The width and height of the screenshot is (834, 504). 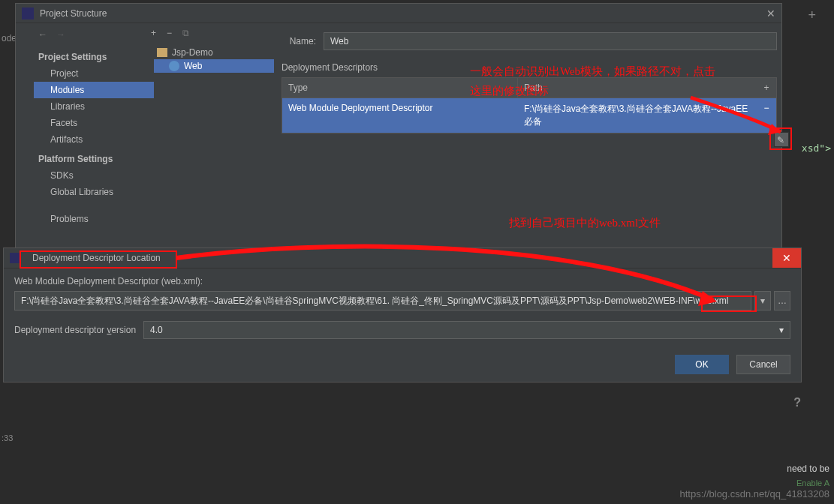 What do you see at coordinates (637, 116) in the screenshot?
I see `row-path: F:\尚硅谷Java全套教程\3.尚硅谷全套JAVA教程--JavaEE必备` at bounding box center [637, 116].